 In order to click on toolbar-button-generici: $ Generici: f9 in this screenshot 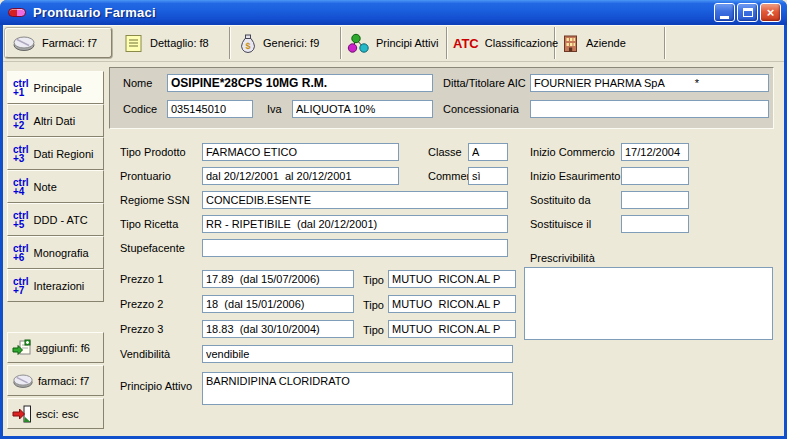, I will do `click(287, 43)`.